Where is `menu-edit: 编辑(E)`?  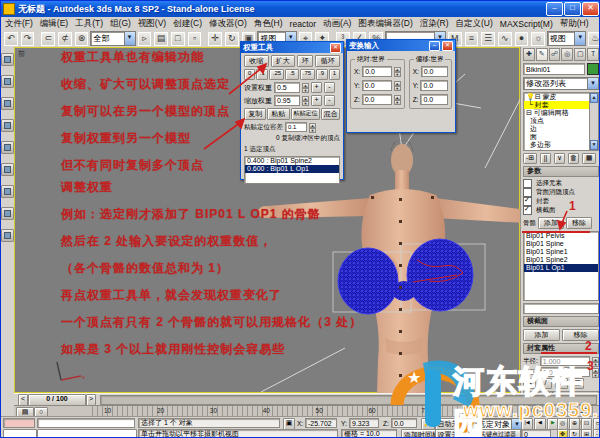
menu-edit: 编辑(E) is located at coordinates (54, 24).